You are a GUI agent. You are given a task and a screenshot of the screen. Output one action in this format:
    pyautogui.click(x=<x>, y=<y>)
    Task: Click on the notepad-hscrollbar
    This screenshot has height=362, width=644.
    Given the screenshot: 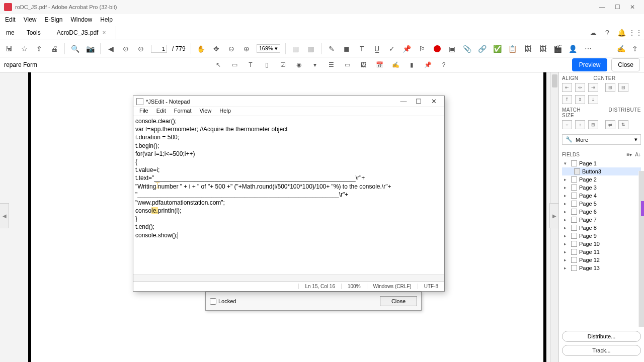 What is the action you would take?
    pyautogui.click(x=289, y=278)
    